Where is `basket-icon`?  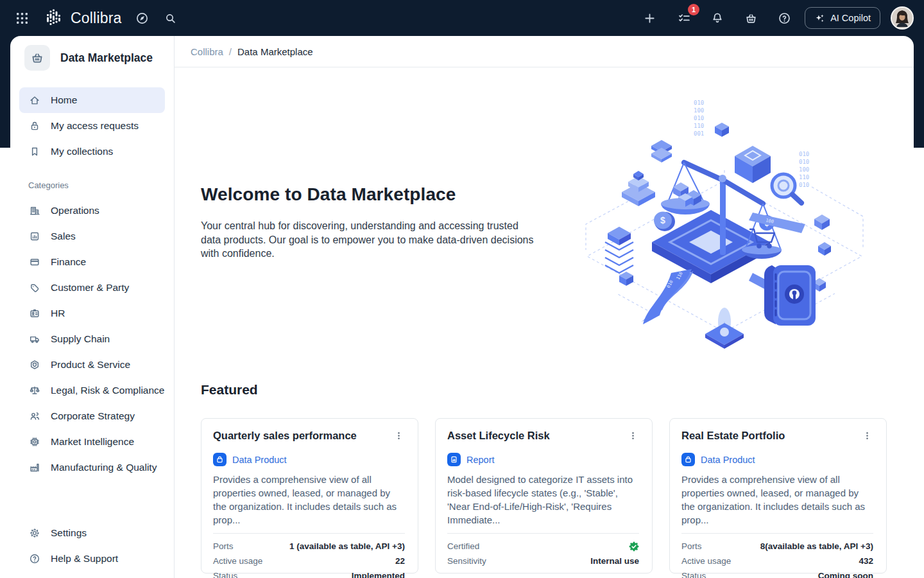
basket-icon is located at coordinates (751, 18).